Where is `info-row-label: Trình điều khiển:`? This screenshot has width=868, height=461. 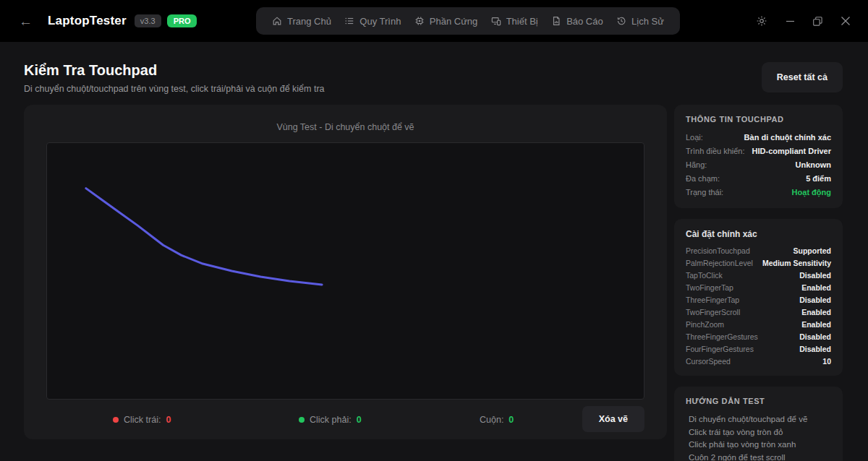 info-row-label: Trình điều khiển: is located at coordinates (715, 151).